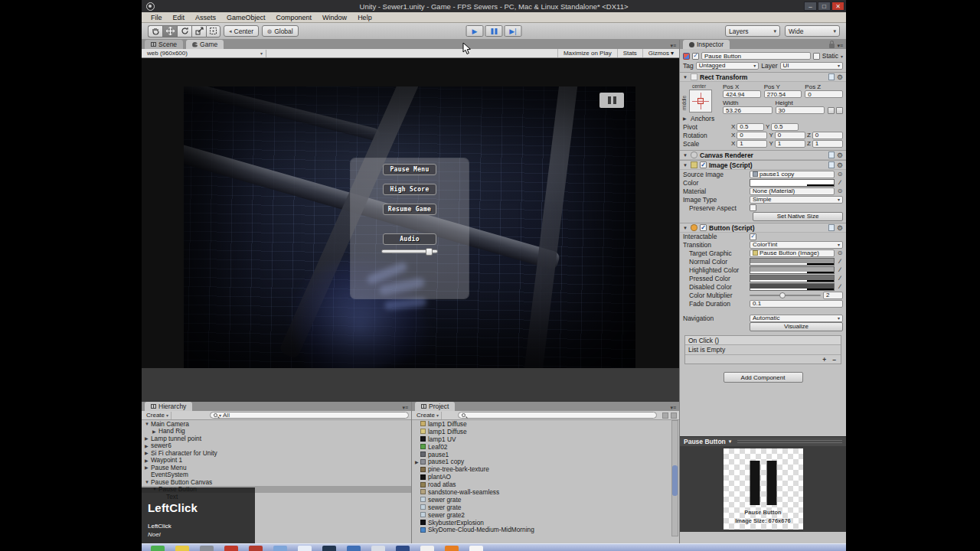  Describe the element at coordinates (796, 245) in the screenshot. I see `transition-dropdown: ColorTint▾` at that location.